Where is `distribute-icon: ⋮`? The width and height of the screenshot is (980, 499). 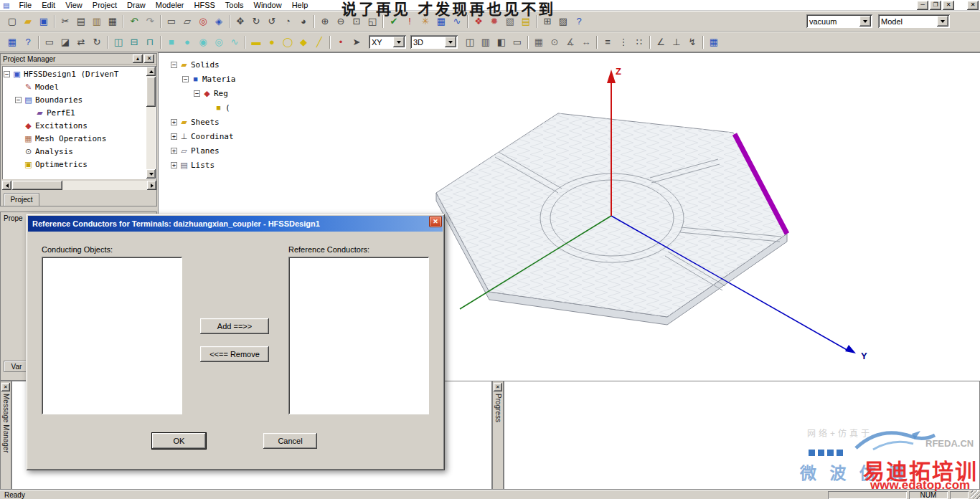
distribute-icon: ⋮ is located at coordinates (623, 42).